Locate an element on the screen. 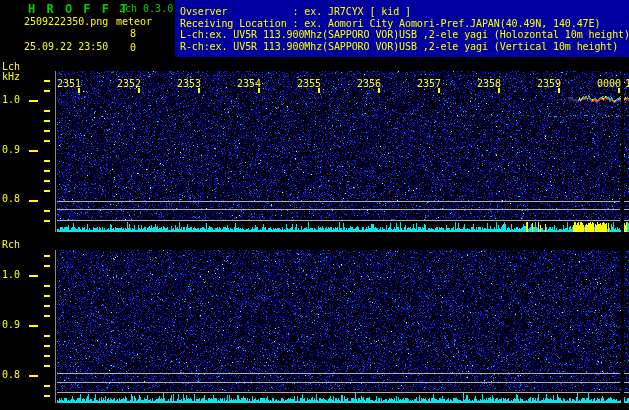 Image resolution: width=629 pixels, height=410 pixels. time-label: 2352 is located at coordinates (129, 84).